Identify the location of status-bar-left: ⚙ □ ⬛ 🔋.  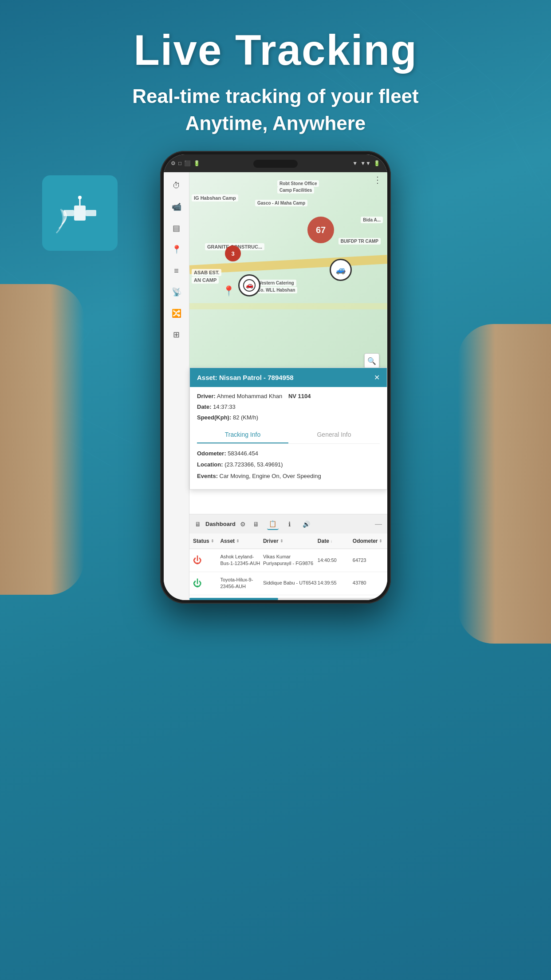
(185, 163).